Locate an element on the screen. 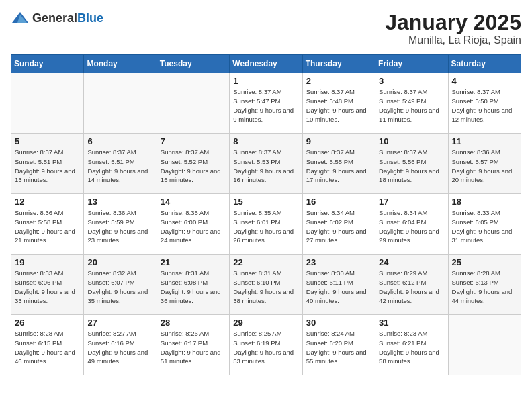 The image size is (532, 411). day-info: Sunrise: 8:37 AM Sunset: 5:55 PM Dayligh… is located at coordinates (339, 167).